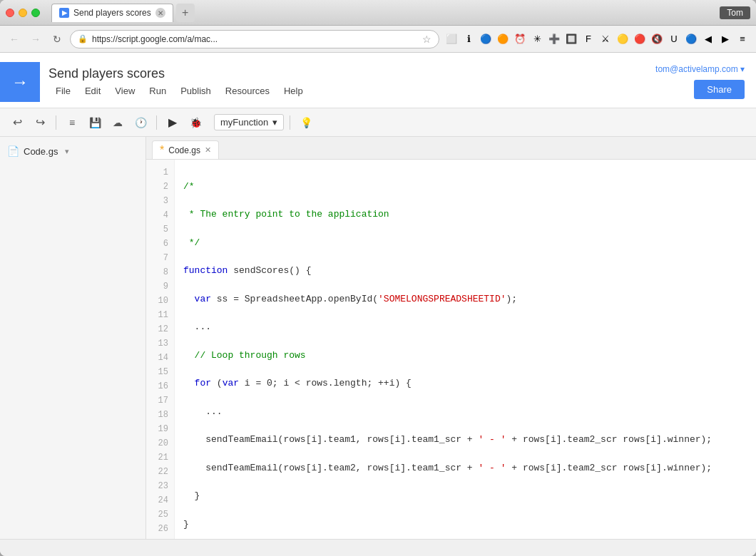 The height and width of the screenshot is (556, 756). I want to click on code-line-9: ..., so click(469, 412).